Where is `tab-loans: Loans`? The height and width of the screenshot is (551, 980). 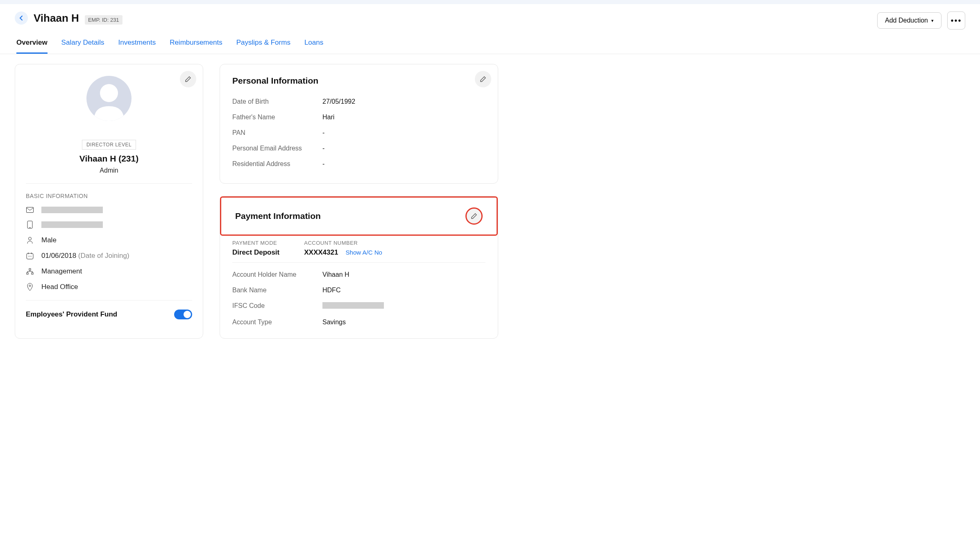 tab-loans: Loans is located at coordinates (314, 46).